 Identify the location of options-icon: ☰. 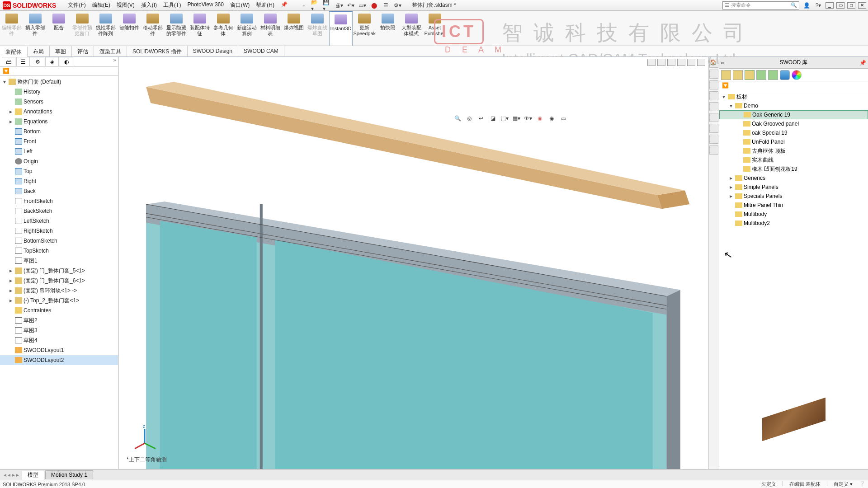
(386, 5).